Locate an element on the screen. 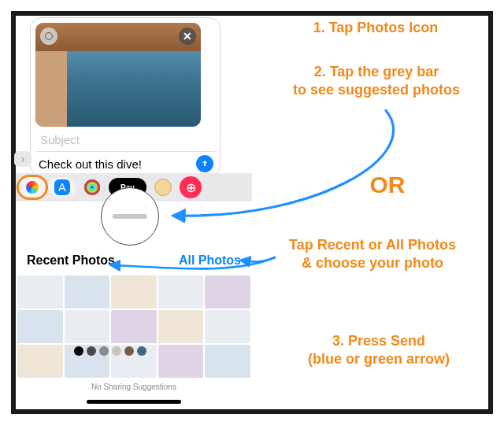 The height and width of the screenshot is (425, 504). appstore-app-icon: A is located at coordinates (62, 187).